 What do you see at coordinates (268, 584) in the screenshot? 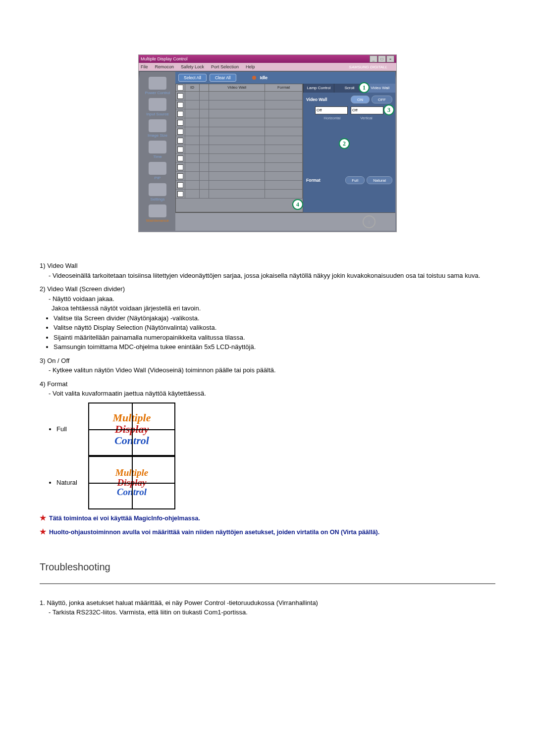
I see `divider` at bounding box center [268, 584].